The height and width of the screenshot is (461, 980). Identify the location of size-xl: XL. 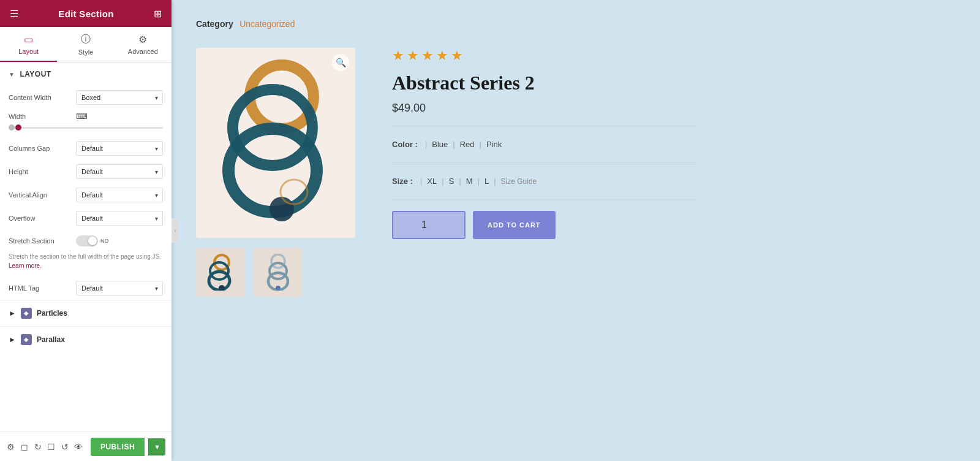
(432, 181).